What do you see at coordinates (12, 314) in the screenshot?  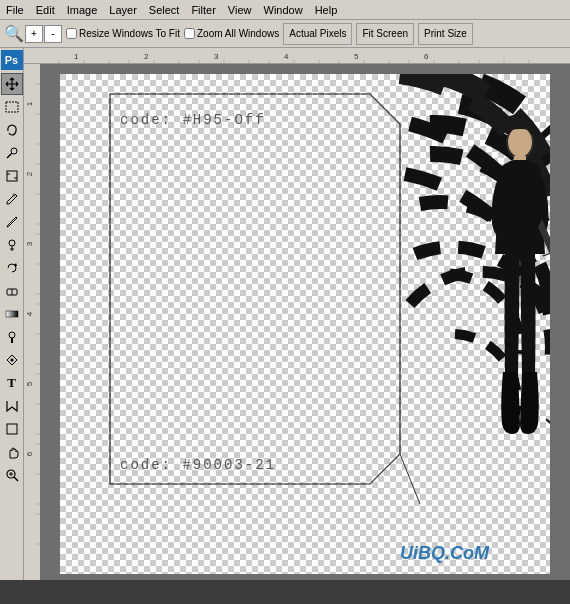 I see `tool-gradient` at bounding box center [12, 314].